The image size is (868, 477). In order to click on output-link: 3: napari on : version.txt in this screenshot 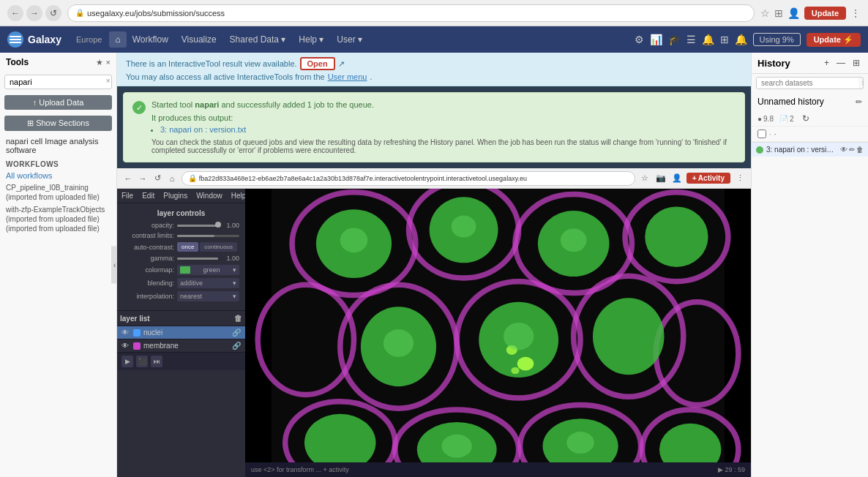, I will do `click(203, 129)`.